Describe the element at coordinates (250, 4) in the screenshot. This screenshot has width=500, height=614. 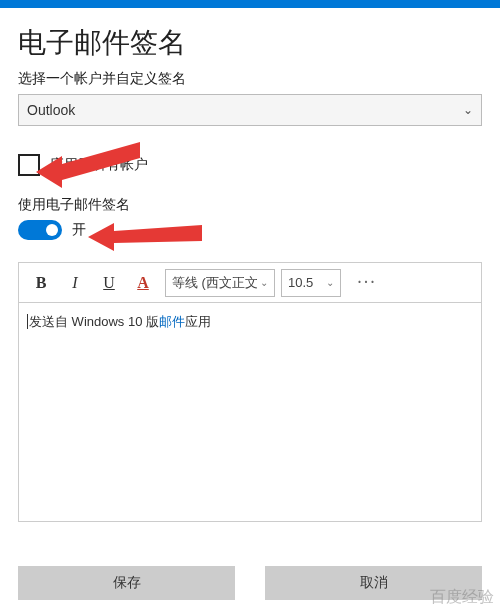
I see `window-topbar` at that location.